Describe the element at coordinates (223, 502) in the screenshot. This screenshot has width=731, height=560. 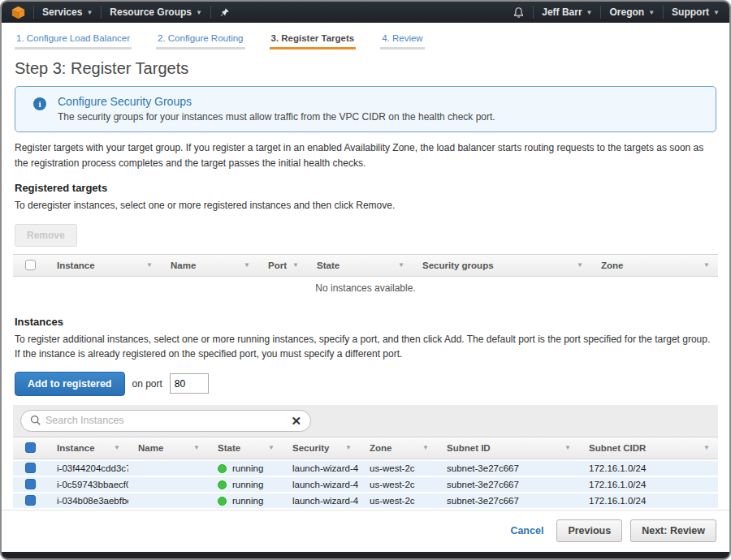
I see `running-status-icon` at that location.